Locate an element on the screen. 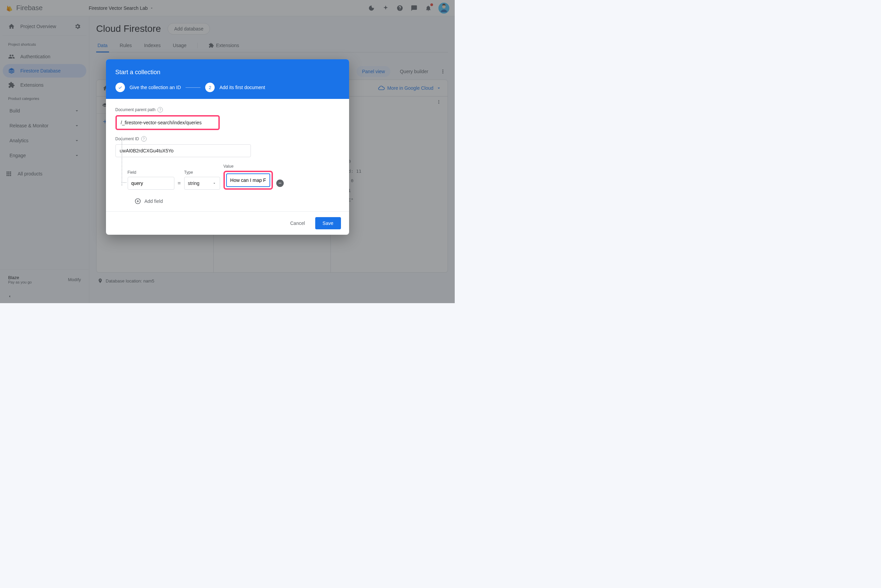 This screenshot has width=881, height=588. field-name-col: Field is located at coordinates (151, 180).